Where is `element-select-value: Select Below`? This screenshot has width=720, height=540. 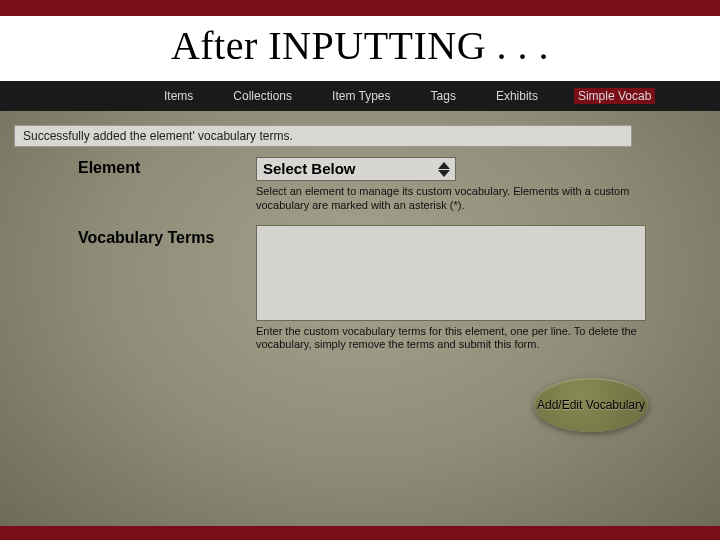
element-select-value: Select Below is located at coordinates (356, 169).